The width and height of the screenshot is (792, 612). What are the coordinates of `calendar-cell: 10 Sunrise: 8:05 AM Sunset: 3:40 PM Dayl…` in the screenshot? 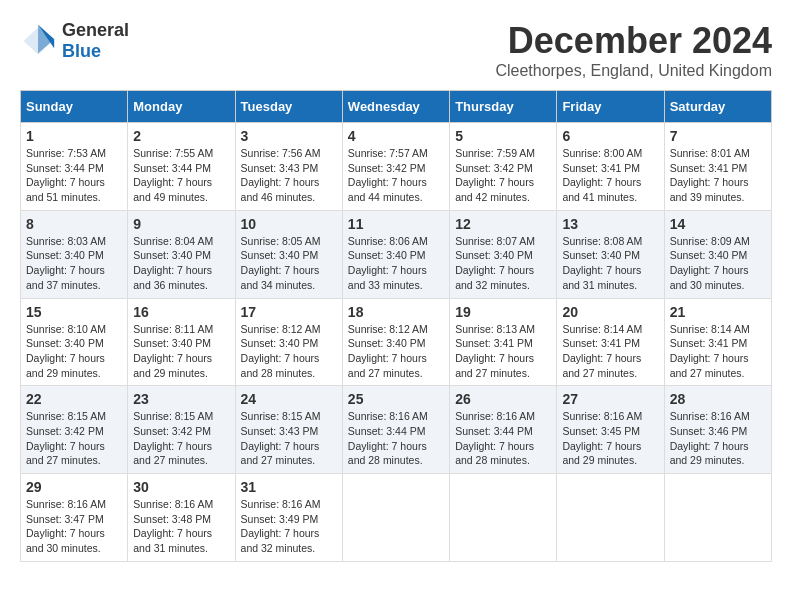 It's located at (288, 254).